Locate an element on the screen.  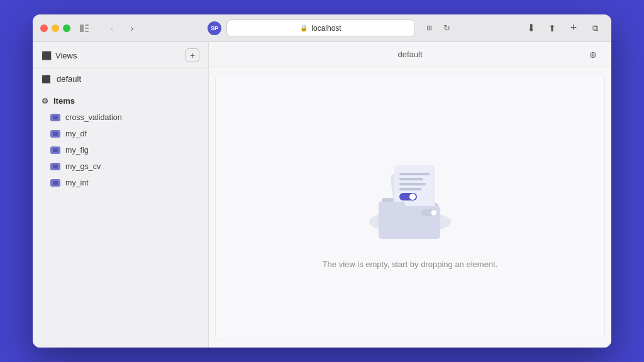
forward-button: › is located at coordinates (132, 28).